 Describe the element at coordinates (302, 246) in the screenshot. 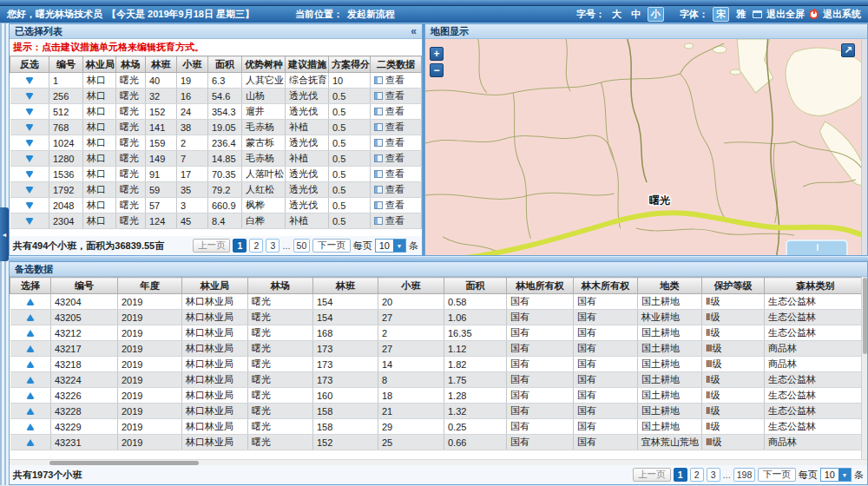

I see `last-page-button: 50` at that location.